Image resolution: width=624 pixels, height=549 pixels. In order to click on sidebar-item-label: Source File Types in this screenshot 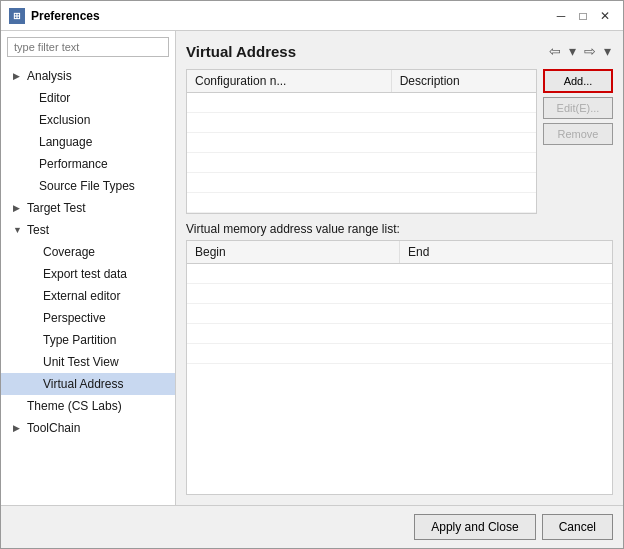, I will do `click(87, 186)`.